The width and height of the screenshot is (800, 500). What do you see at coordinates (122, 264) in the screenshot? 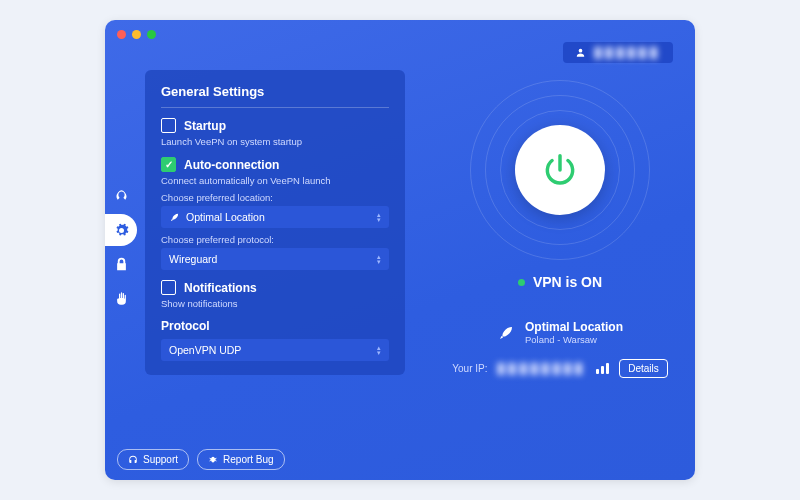
I see `lock-icon` at bounding box center [122, 264].